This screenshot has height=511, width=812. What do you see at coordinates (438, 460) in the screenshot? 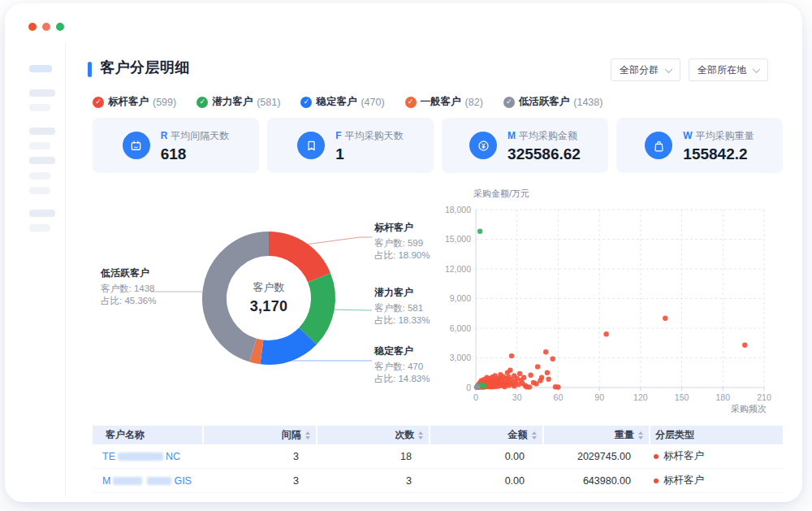
I see `customer-table: 客户名称间隔次数金额重量分层类型 TENC3180.002029745.00标杆…` at bounding box center [438, 460].